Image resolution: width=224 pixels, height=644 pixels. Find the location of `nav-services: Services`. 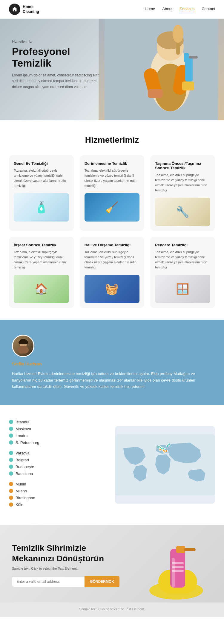

nav-services: Services is located at coordinates (187, 10).